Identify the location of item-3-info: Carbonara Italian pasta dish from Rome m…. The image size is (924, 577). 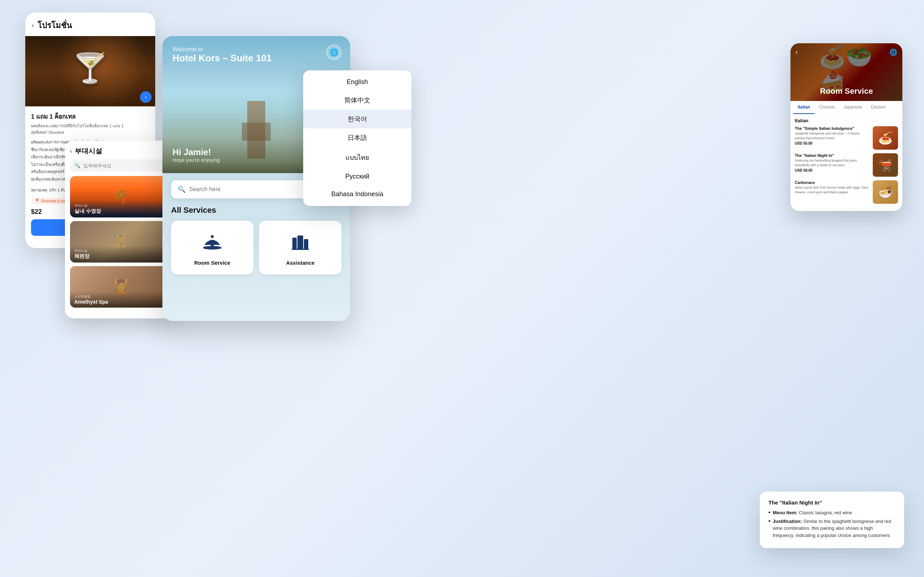
(832, 188).